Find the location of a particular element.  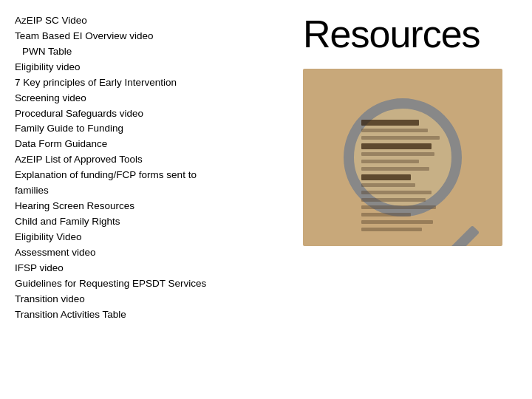

list-item: Team Based EI Overview video is located at coordinates (151, 37).